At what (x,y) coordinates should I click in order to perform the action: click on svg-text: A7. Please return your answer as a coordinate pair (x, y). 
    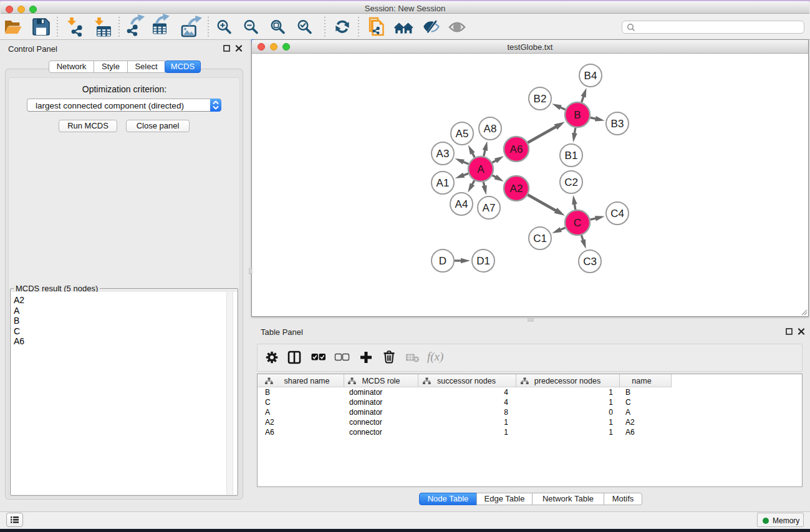
    Looking at the image, I should click on (489, 208).